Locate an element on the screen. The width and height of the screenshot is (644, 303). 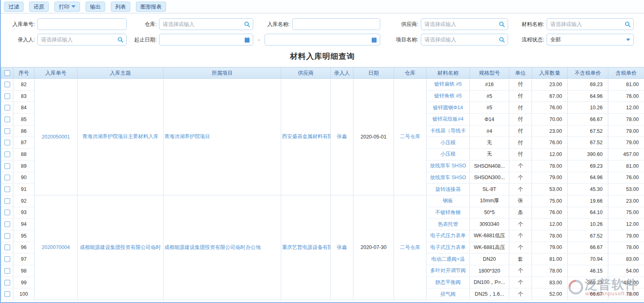
cell-material-name: 镀锌花纹板#4 is located at coordinates (448, 119).